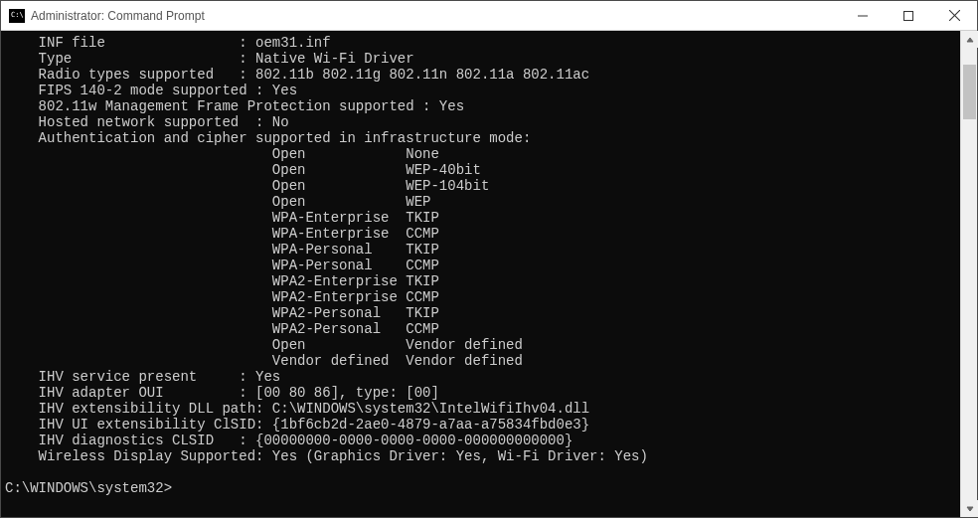  I want to click on cmd-icon, so click(17, 16).